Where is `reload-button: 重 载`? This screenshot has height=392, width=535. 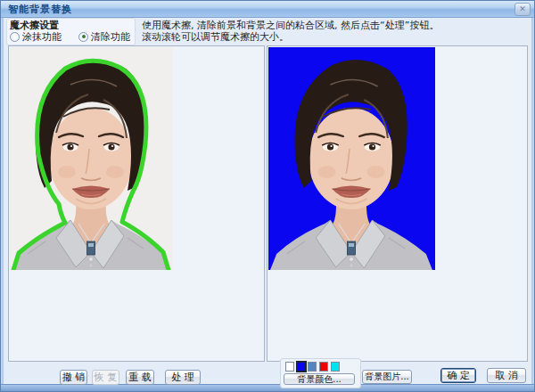
reload-button: 重 载 is located at coordinates (140, 378).